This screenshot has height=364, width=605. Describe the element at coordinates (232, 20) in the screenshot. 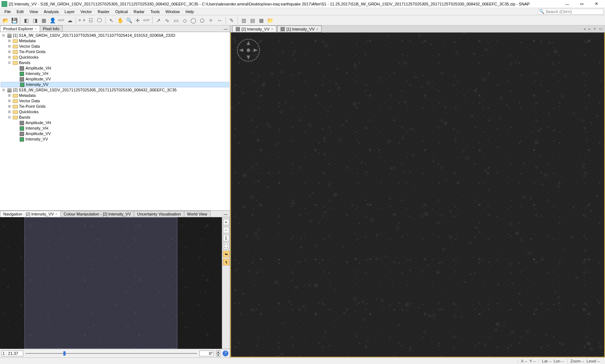

I see `pencil-icon: ✎` at that location.